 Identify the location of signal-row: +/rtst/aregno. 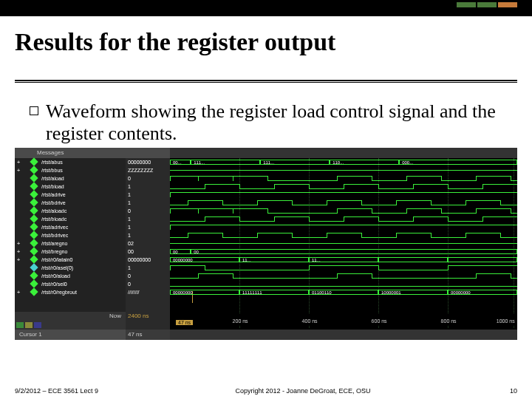
(70, 244).